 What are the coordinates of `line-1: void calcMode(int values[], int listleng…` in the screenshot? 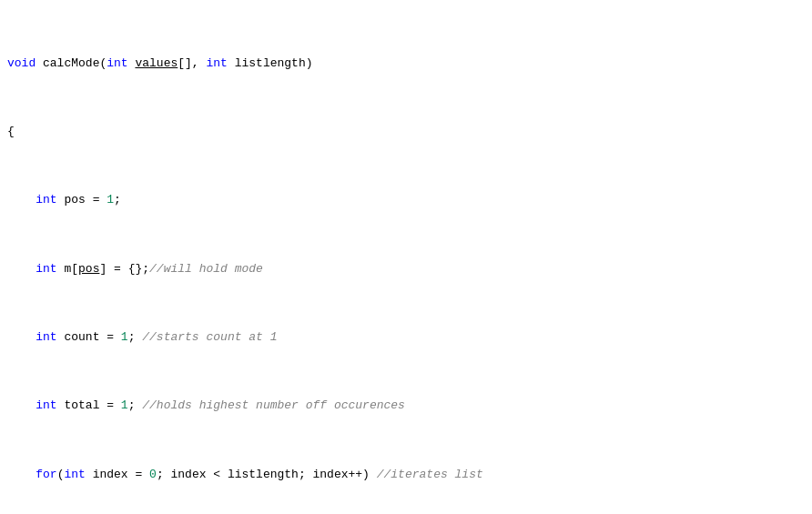 It's located at (406, 64).